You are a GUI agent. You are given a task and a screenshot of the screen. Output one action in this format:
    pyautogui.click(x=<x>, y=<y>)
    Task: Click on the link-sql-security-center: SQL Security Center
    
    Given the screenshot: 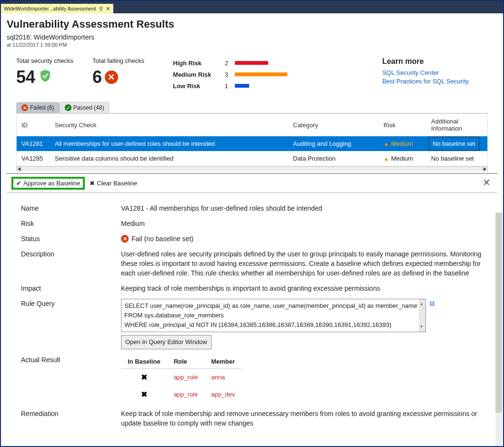 What is the action you would take?
    pyautogui.click(x=425, y=73)
    